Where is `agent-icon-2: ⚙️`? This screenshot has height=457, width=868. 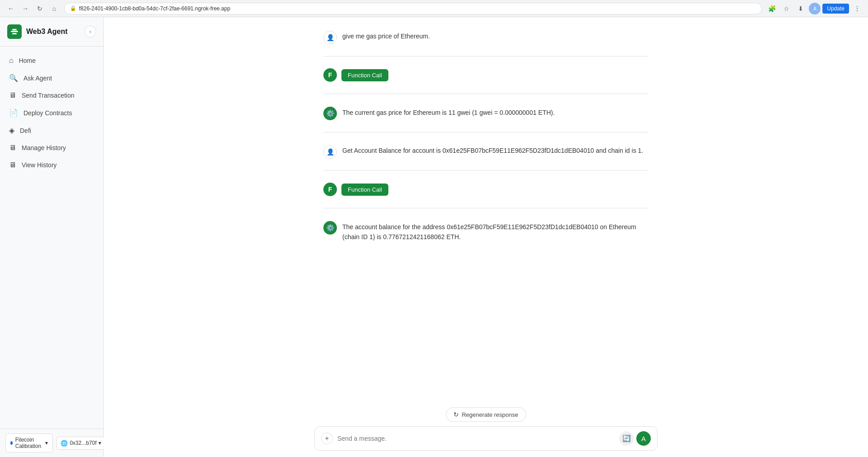
agent-icon-2: ⚙️ is located at coordinates (331, 228).